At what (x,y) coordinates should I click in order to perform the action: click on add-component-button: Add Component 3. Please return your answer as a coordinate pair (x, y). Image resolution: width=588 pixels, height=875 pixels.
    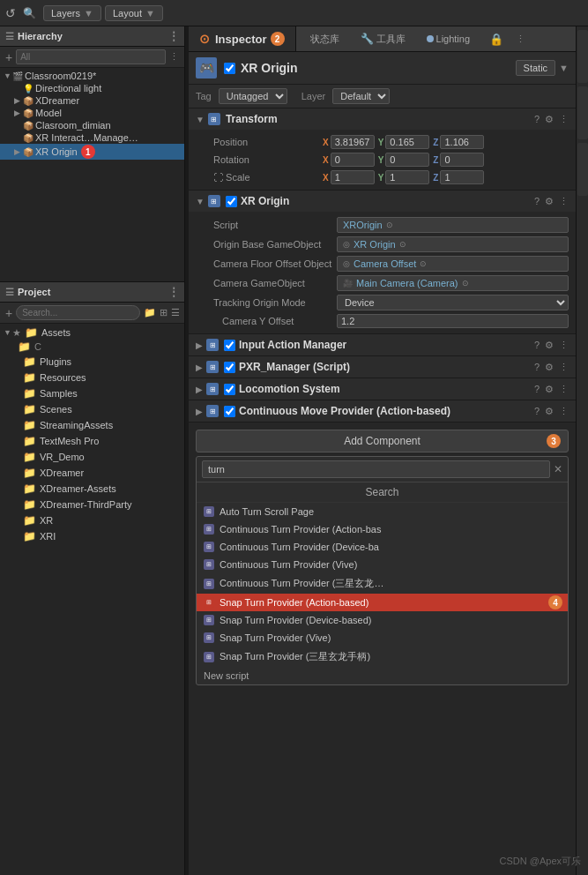
    Looking at the image, I should click on (383, 441).